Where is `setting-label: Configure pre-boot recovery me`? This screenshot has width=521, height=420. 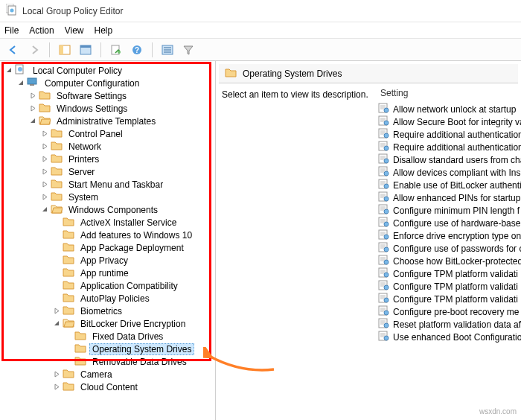 setting-label: Configure pre-boot recovery me is located at coordinates (456, 312).